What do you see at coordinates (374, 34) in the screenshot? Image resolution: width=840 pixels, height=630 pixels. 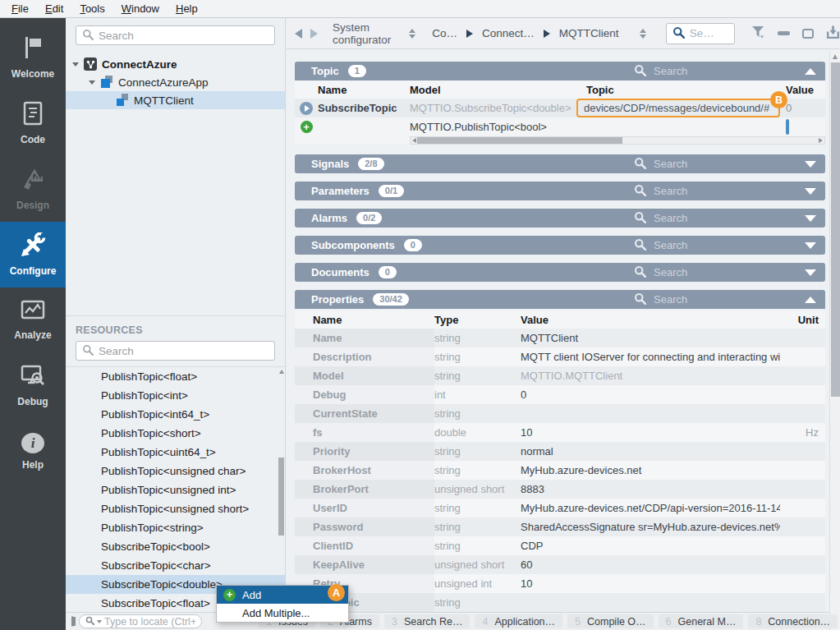 I see `view-selector: System configurator` at bounding box center [374, 34].